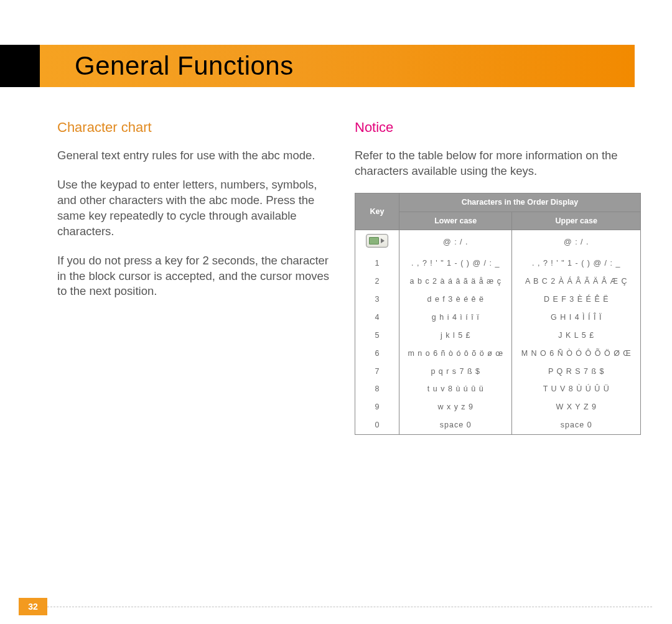 This screenshot has height=624, width=672. I want to click on cell-key: 9, so click(377, 407).